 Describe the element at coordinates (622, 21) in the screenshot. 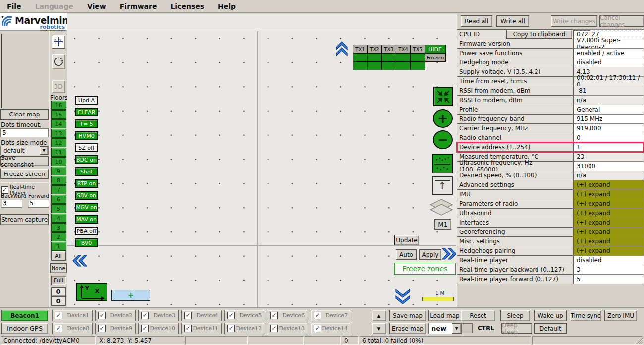

I see `cancel-changes-button: Cancel changes` at that location.